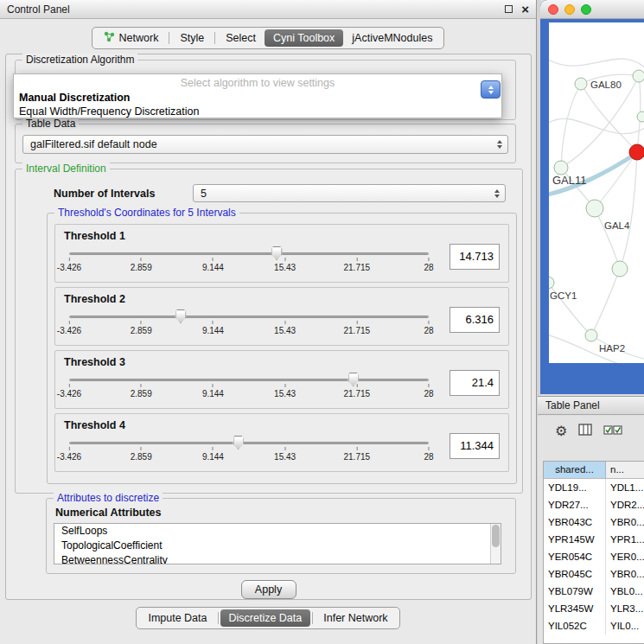 This screenshot has height=644, width=644. What do you see at coordinates (392, 38) in the screenshot?
I see `tab-jactivemnodules: jActiveMNodules` at bounding box center [392, 38].